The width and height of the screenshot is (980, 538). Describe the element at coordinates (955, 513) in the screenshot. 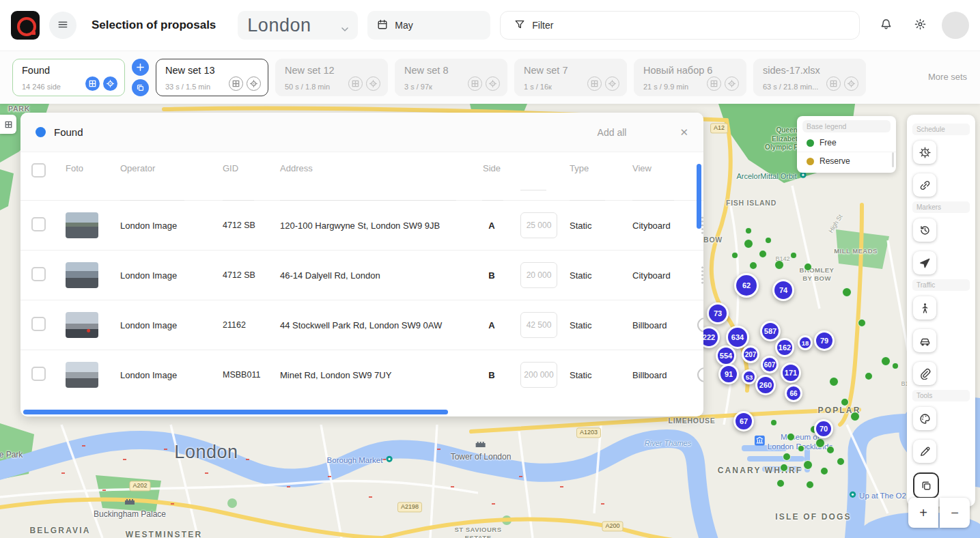

I see `zoom-out-button: −` at that location.